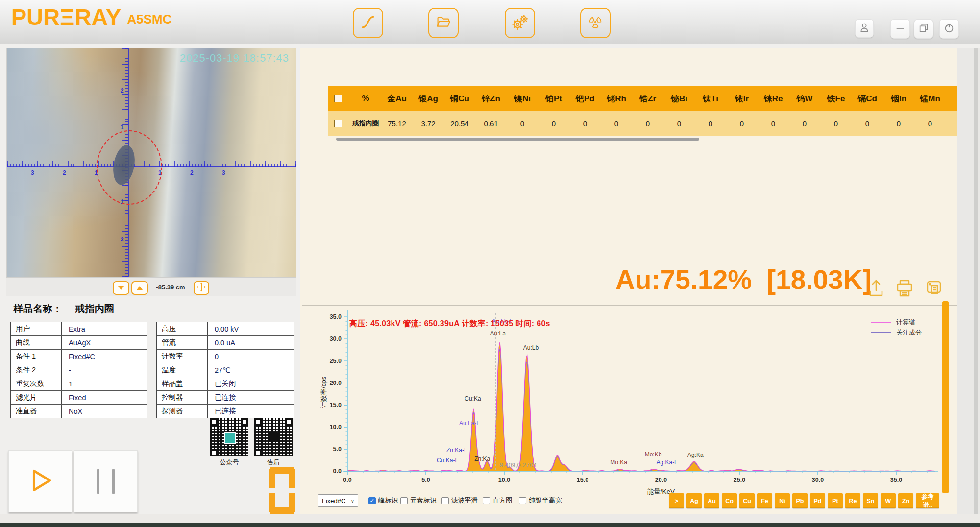 Image resolution: width=980 pixels, height=527 pixels. Describe the element at coordinates (140, 288) in the screenshot. I see `move-up-button` at that location.